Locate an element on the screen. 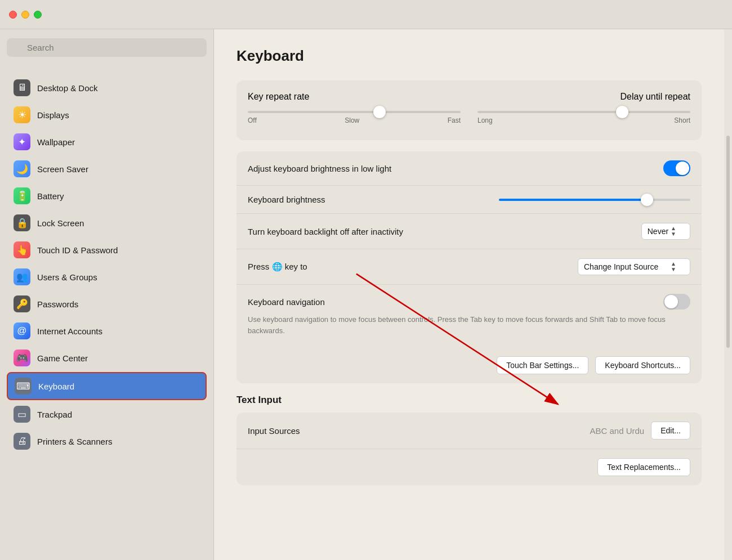 This screenshot has height=560, width=732. input-sources-label: Input Sources is located at coordinates (274, 431).